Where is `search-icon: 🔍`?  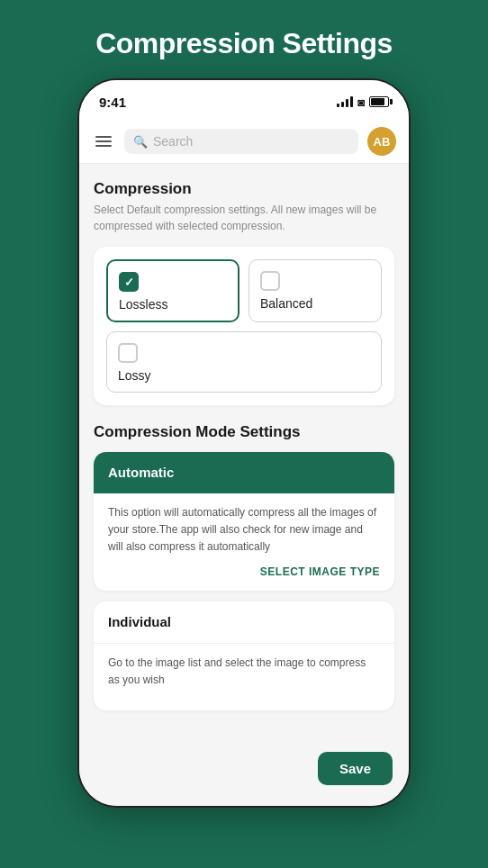
search-icon: 🔍 is located at coordinates (140, 142).